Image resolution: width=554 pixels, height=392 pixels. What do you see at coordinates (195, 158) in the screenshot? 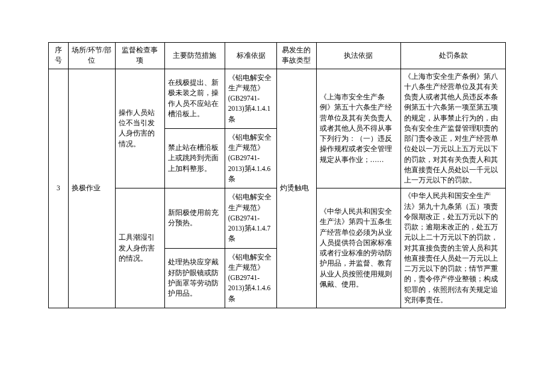
I see `cell-measure-2: 禁止站在槽沿板上或跳跨到壳面上加料整形。` at bounding box center [195, 158].